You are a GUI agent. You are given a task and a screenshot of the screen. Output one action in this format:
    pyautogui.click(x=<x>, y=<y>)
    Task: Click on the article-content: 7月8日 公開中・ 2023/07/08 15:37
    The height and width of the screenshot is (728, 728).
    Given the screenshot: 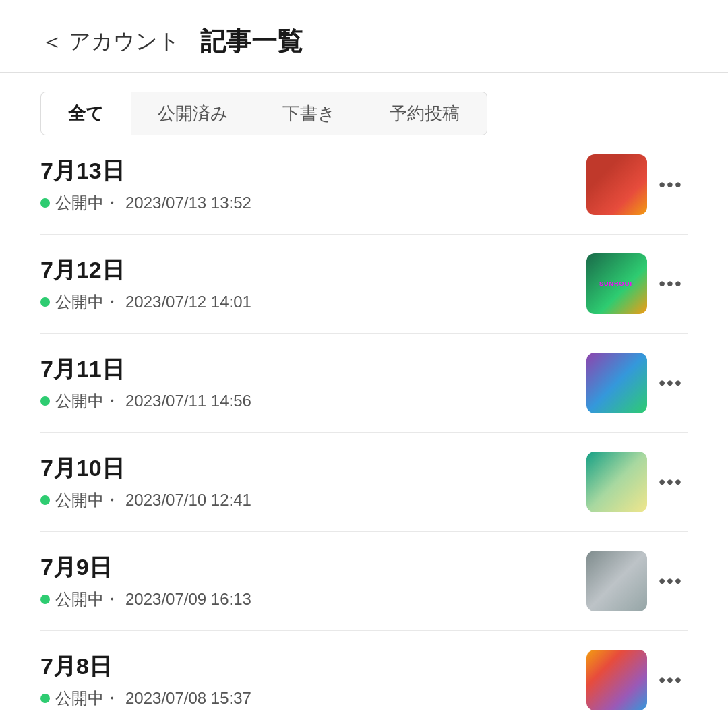 What is the action you would take?
    pyautogui.click(x=307, y=680)
    